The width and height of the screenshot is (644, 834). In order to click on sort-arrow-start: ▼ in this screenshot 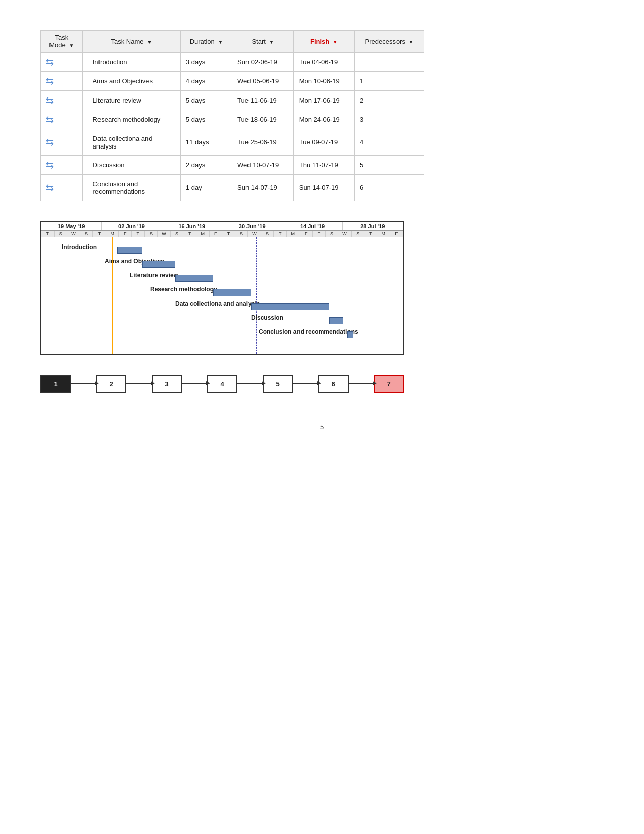, I will do `click(271, 42)`.